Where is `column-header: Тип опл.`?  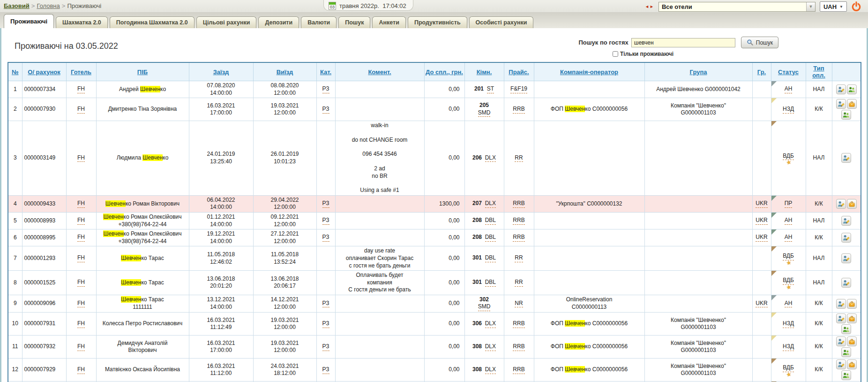 column-header: Тип опл. is located at coordinates (819, 72).